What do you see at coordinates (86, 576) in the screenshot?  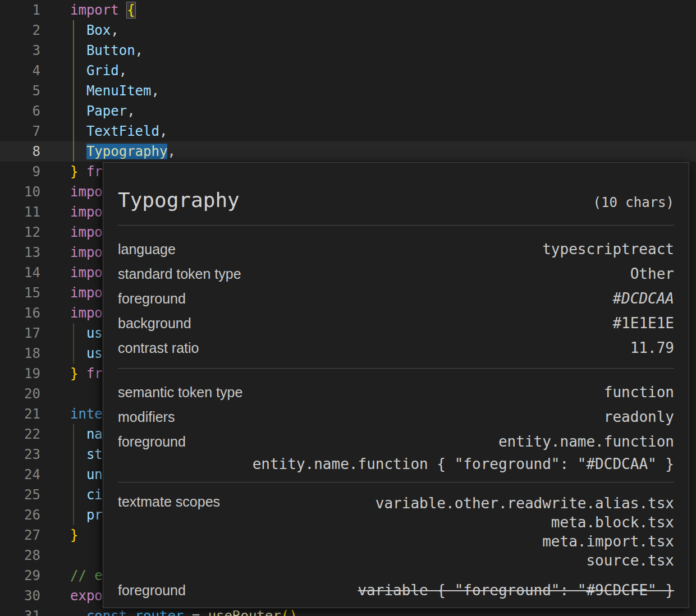 I see `code-token: // e` at bounding box center [86, 576].